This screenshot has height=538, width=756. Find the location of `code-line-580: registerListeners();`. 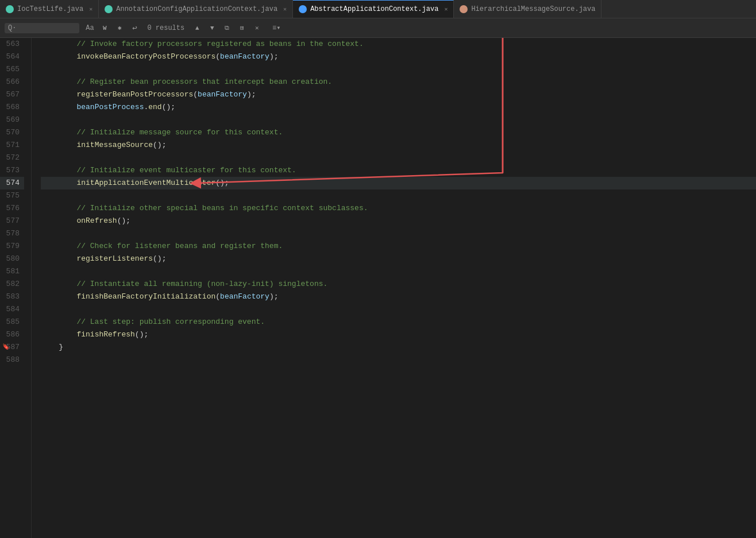

code-line-580: registerListeners(); is located at coordinates (399, 259).